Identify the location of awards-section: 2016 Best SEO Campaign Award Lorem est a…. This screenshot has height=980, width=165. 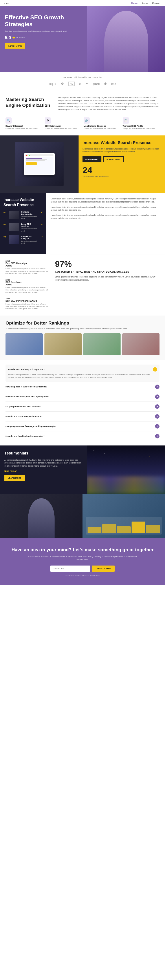
(82, 285).